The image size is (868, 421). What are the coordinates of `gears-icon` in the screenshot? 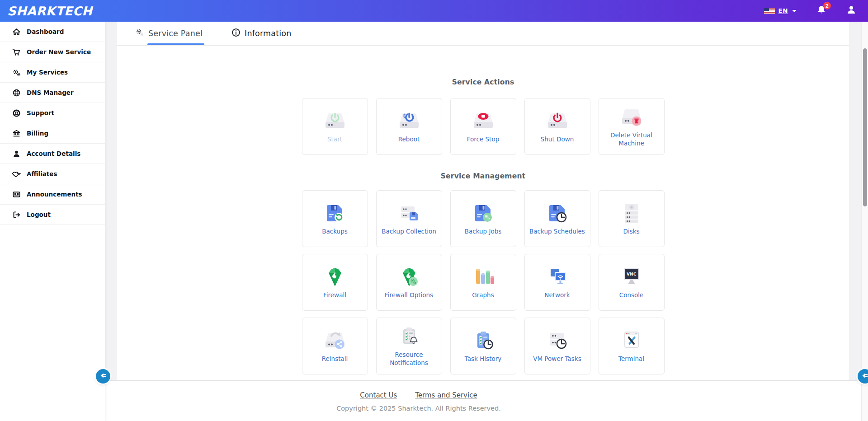 It's located at (16, 72).